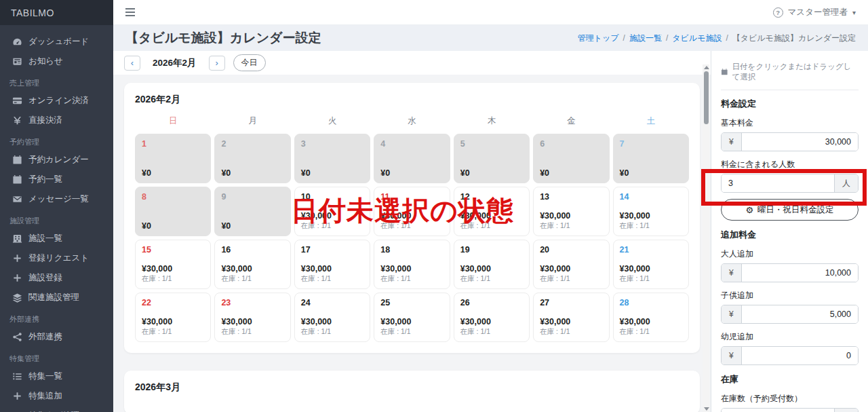 The image size is (868, 412). I want to click on day-number: 27, so click(571, 303).